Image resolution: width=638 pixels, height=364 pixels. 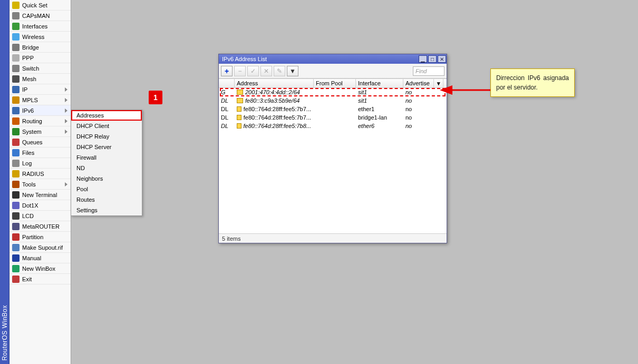 I want to click on sidebar-item-new-terminal: New Terminal, so click(x=40, y=195).